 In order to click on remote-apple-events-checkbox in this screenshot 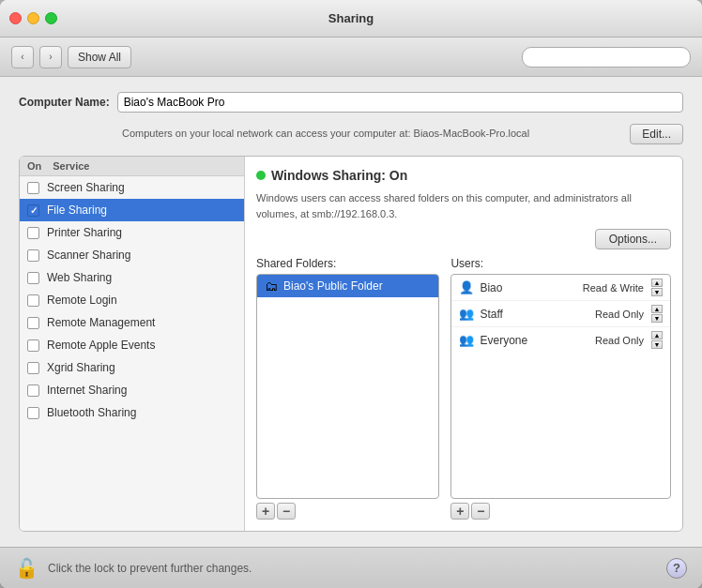, I will do `click(34, 345)`.